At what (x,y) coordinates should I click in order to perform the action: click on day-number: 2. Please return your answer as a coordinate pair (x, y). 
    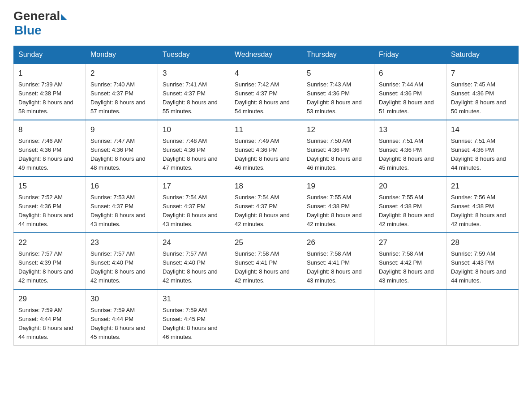
    Looking at the image, I should click on (122, 73).